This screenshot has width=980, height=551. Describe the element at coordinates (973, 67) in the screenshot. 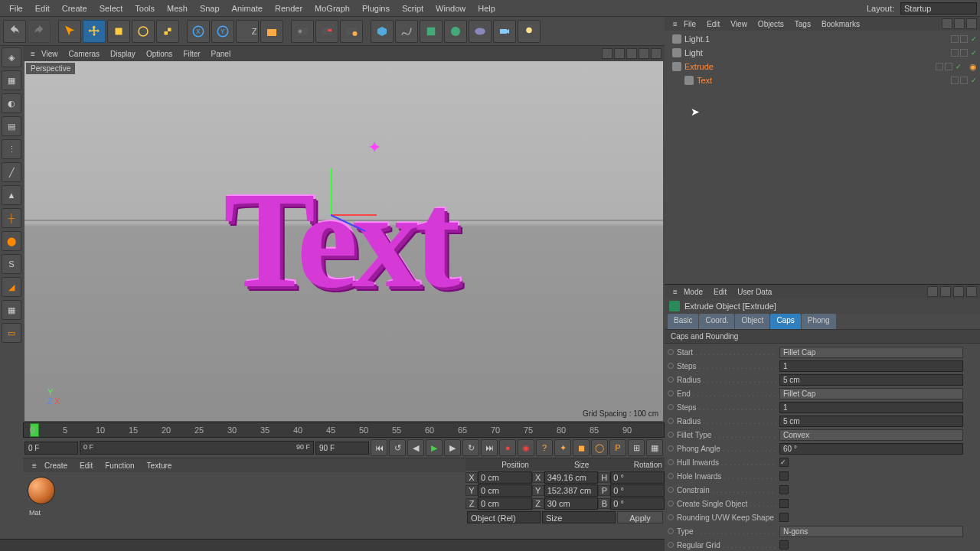

I see `phong-tag-icon: ◉` at that location.